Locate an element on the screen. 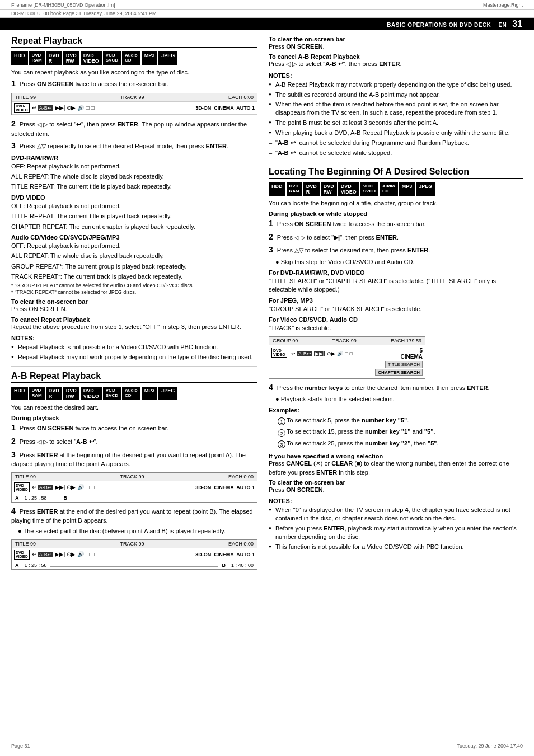 The width and height of the screenshot is (534, 756). osd-locate: GROUP 99 TRACK 99 EACH 179:59 DVD-VIDEO … is located at coordinates (347, 358).